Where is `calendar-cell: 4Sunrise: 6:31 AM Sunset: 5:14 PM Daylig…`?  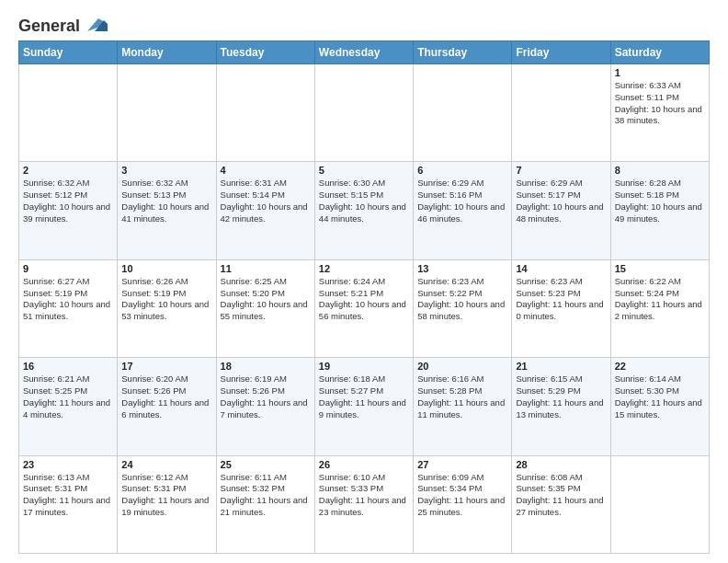
calendar-cell: 4Sunrise: 6:31 AM Sunset: 5:14 PM Daylig… is located at coordinates (265, 211).